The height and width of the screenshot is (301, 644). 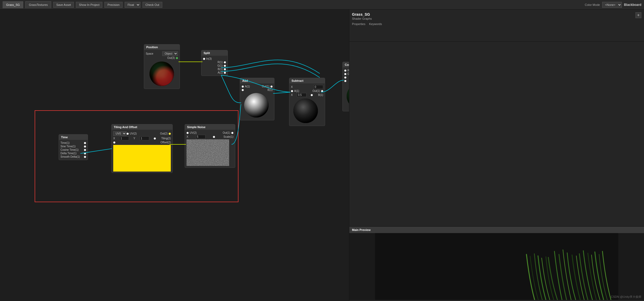 I want to click on combine-a-row: A(1), so click(x=347, y=81).